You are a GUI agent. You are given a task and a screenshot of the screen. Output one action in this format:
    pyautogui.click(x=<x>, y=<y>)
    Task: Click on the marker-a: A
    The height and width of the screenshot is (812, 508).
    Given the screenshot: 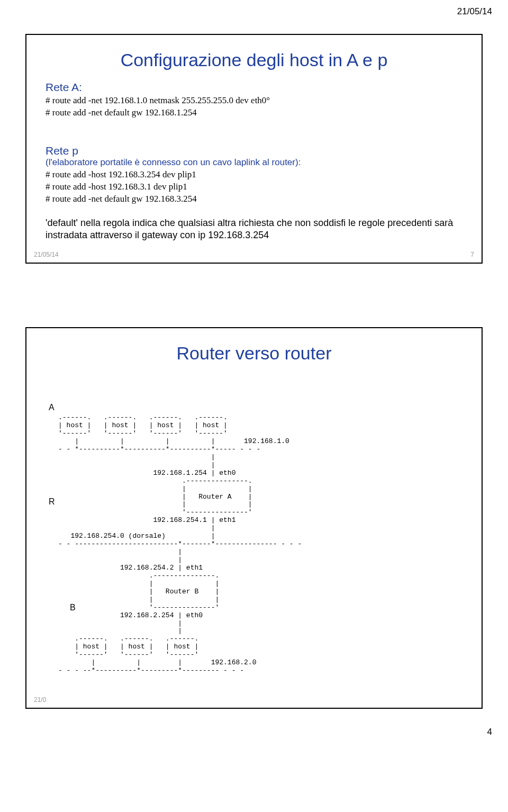 What is the action you would take?
    pyautogui.click(x=52, y=408)
    